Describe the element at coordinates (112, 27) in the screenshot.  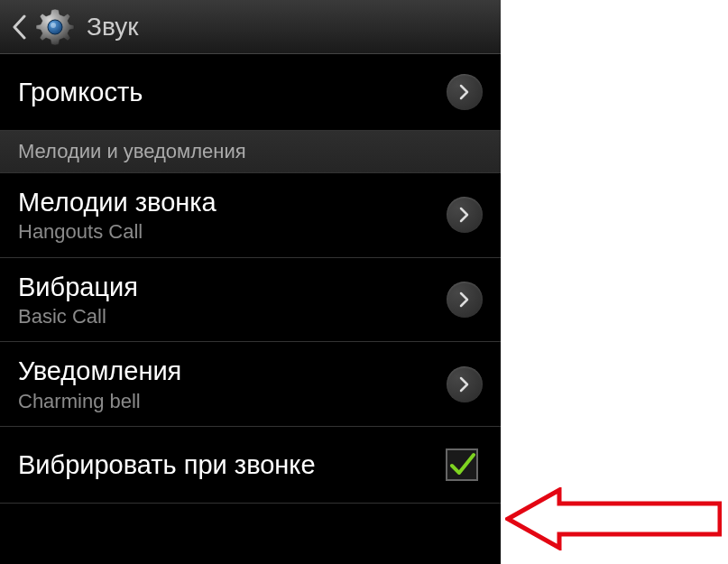
I see `page-title: Звук` at that location.